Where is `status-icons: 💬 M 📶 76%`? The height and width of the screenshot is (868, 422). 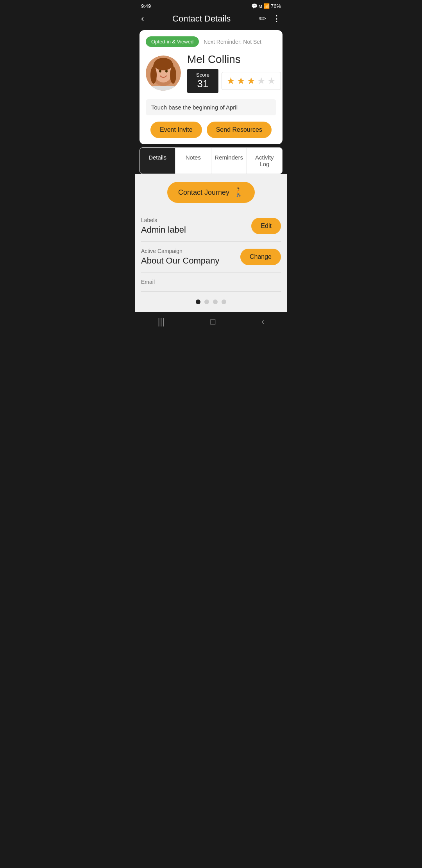
status-icons: 💬 M 📶 76% is located at coordinates (266, 6).